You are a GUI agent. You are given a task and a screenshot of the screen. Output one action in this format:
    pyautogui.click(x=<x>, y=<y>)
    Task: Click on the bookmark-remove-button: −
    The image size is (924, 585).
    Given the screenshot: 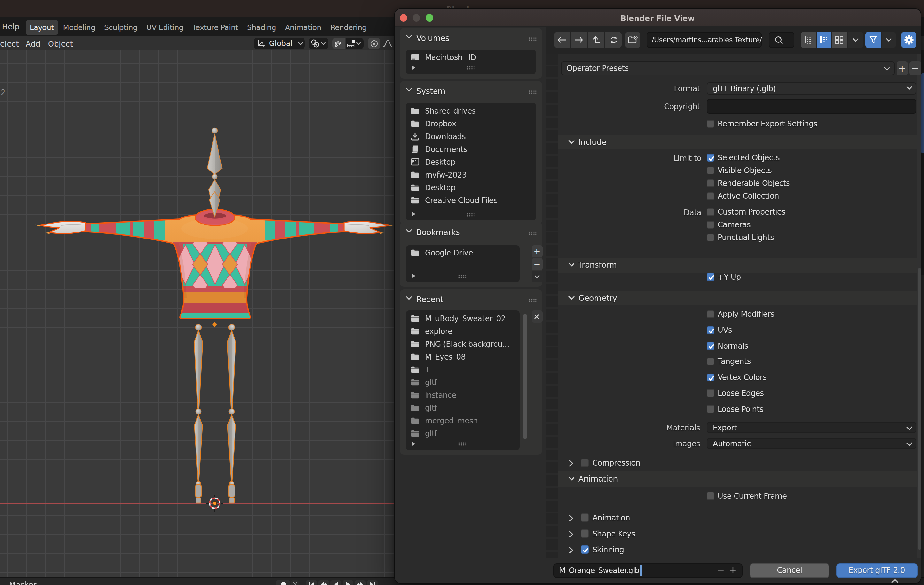 What is the action you would take?
    pyautogui.click(x=537, y=264)
    